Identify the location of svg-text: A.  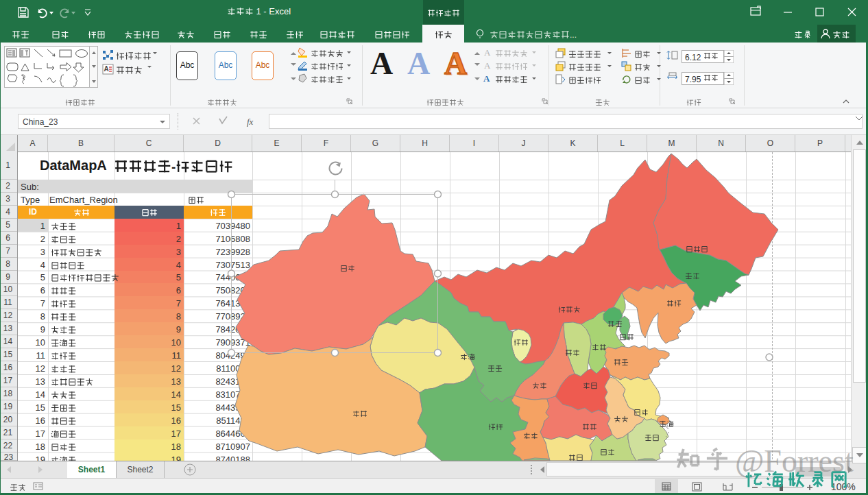
(107, 69).